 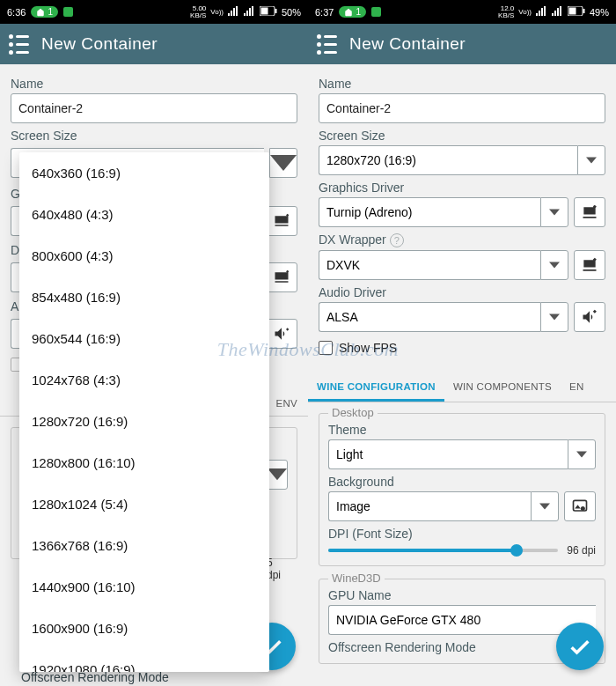 I want to click on graphics-label: Graphics Driver, so click(x=462, y=188).